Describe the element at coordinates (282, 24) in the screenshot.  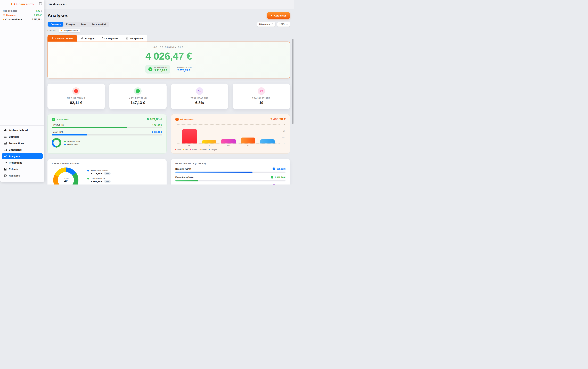
I see `year-select-value: 2025` at that location.